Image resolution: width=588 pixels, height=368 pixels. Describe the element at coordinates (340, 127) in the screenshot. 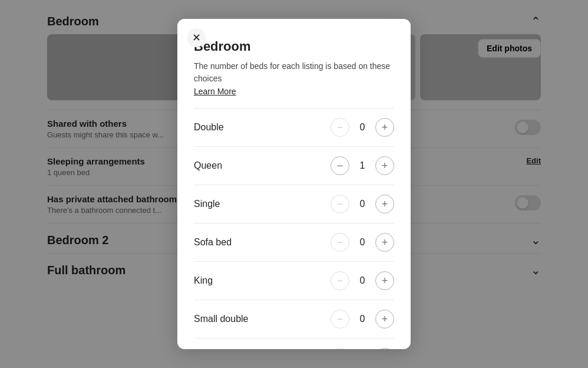

I see `double-decrement-button: −` at that location.